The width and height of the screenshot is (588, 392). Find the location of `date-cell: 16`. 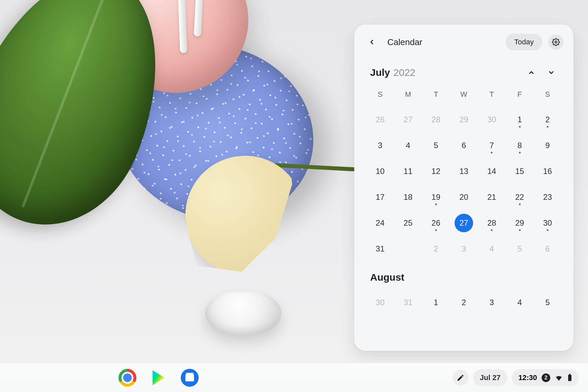

date-cell: 16 is located at coordinates (548, 171).